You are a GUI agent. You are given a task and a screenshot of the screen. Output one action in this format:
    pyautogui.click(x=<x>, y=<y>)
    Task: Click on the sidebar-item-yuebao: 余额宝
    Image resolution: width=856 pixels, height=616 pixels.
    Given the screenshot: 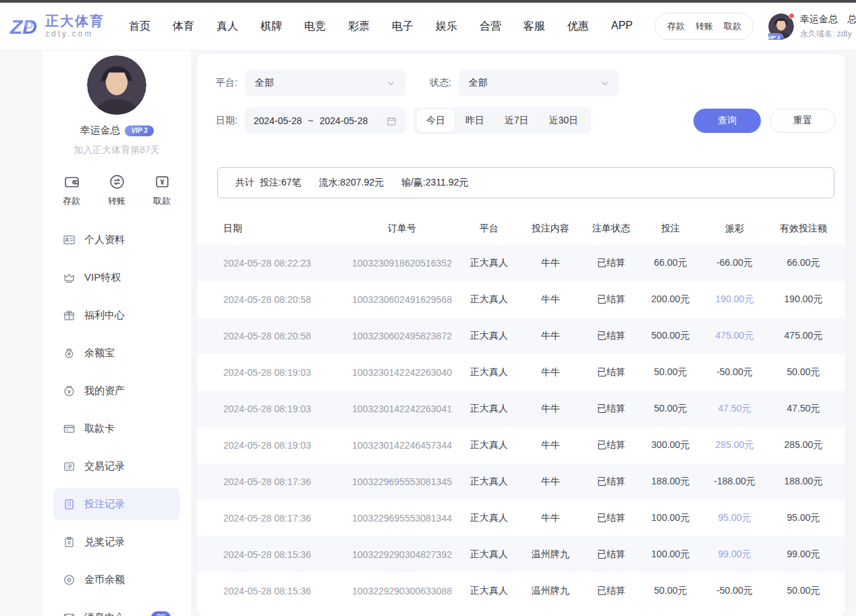 What is the action you would take?
    pyautogui.click(x=117, y=353)
    